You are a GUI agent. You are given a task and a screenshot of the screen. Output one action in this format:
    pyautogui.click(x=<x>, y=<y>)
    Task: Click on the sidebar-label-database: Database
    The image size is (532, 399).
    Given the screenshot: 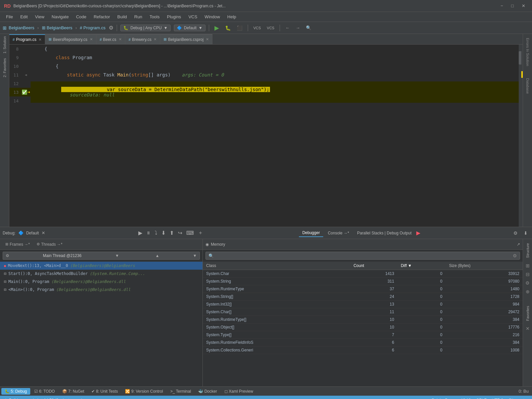 What is the action you would take?
    pyautogui.click(x=528, y=86)
    